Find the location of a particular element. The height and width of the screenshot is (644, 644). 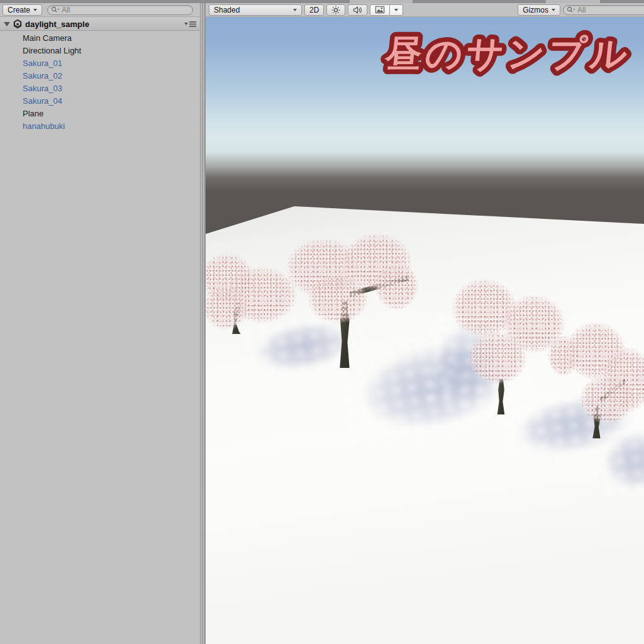

hierarchy-item-label: Sakura_02 is located at coordinates (43, 75).